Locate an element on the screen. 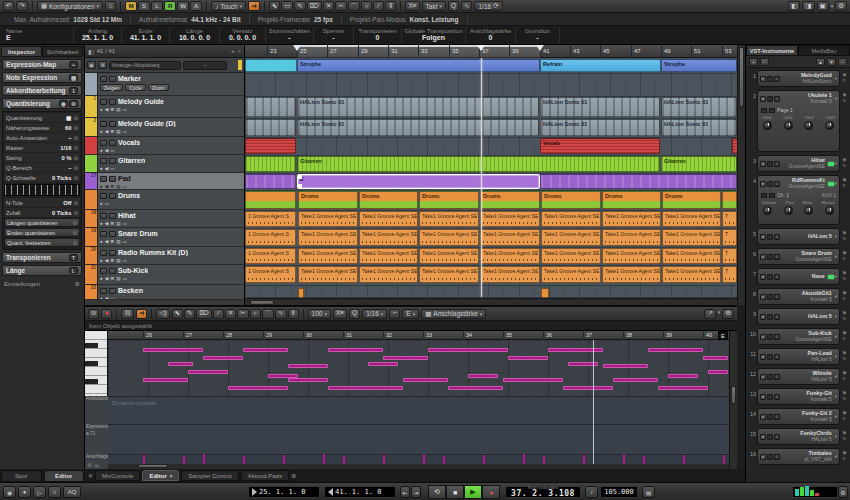  quantize-row: Auto-Anwenden − ⚙ is located at coordinates (42, 138).